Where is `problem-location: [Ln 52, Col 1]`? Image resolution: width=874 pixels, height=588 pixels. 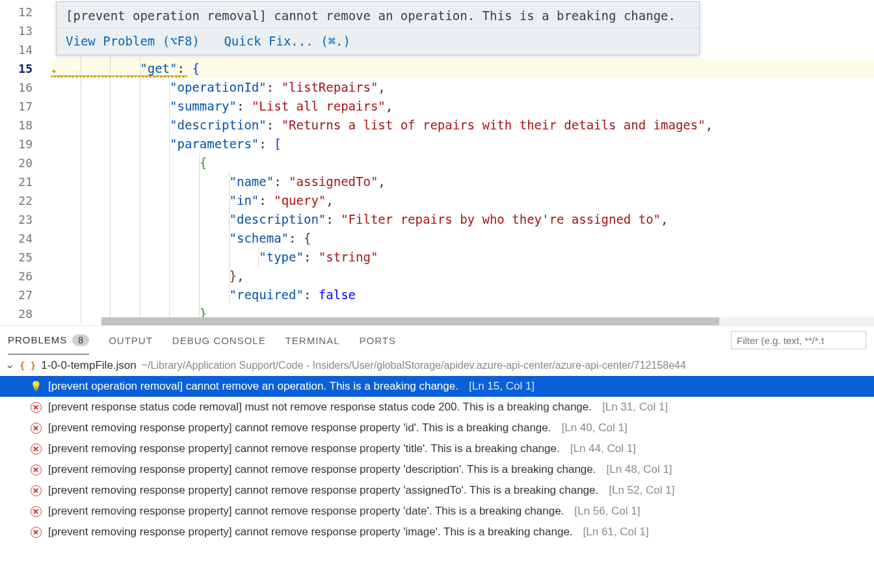 problem-location: [Ln 52, Col 1] is located at coordinates (641, 490).